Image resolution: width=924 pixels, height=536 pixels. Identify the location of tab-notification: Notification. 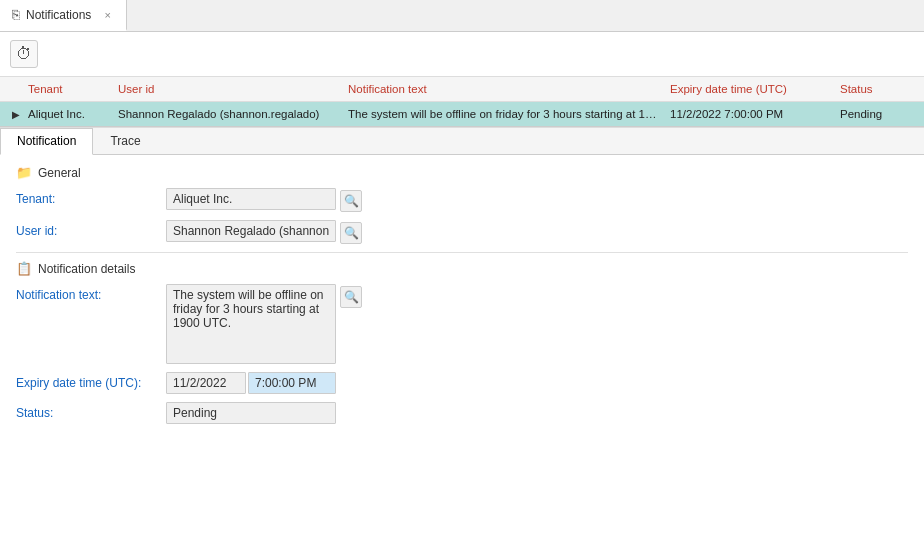
(46, 142).